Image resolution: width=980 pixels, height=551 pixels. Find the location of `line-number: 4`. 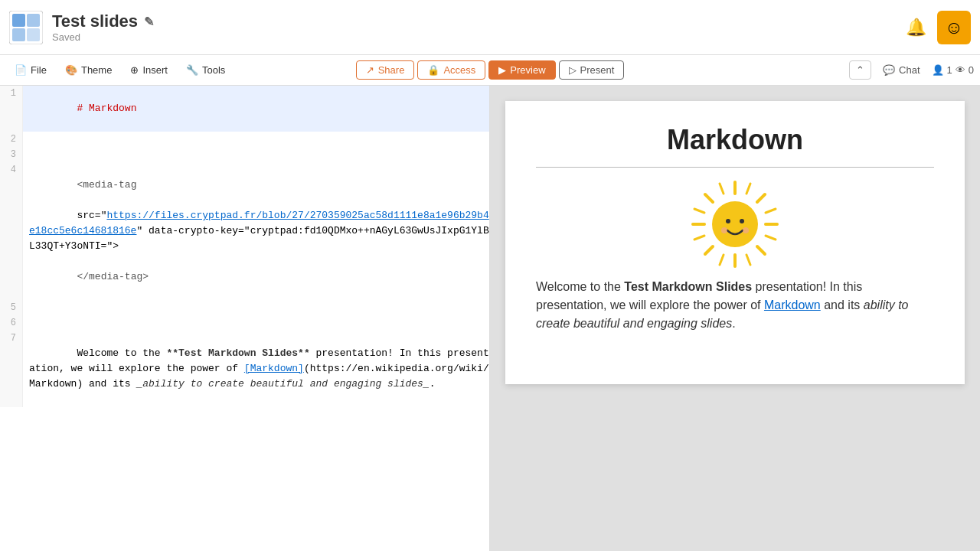

line-number: 4 is located at coordinates (11, 231).